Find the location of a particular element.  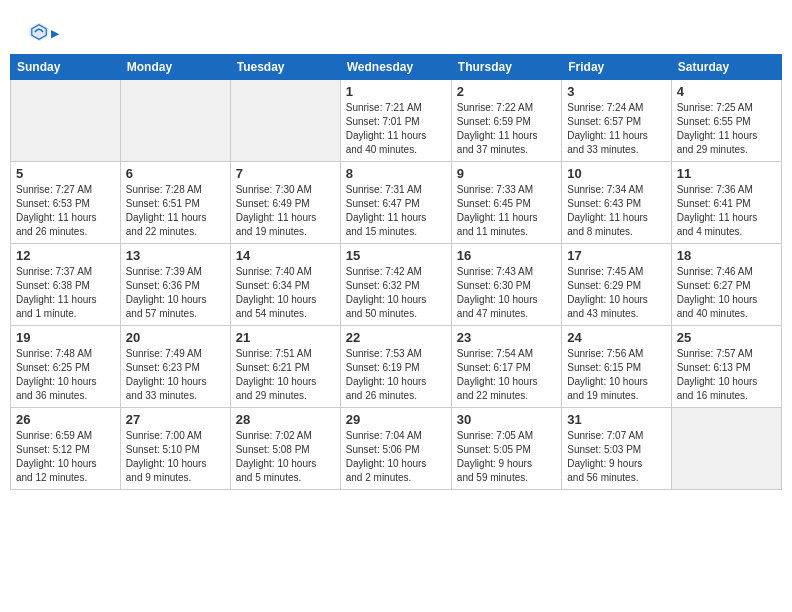

day-number: 2 is located at coordinates (506, 92).